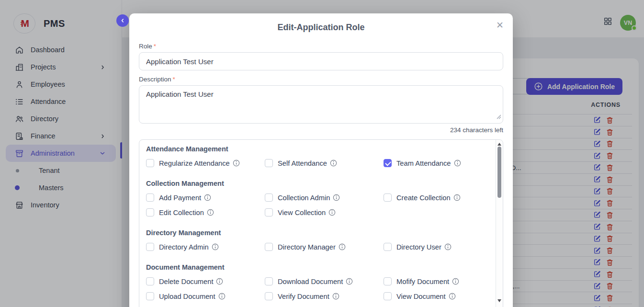  What do you see at coordinates (302, 213) in the screenshot?
I see `permission-label: View Collection` at bounding box center [302, 213].